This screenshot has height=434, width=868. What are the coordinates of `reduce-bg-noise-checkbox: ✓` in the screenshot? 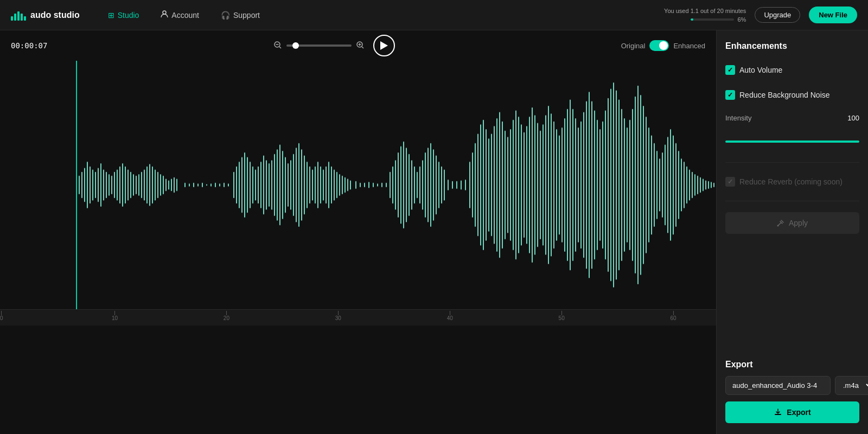 It's located at (730, 95).